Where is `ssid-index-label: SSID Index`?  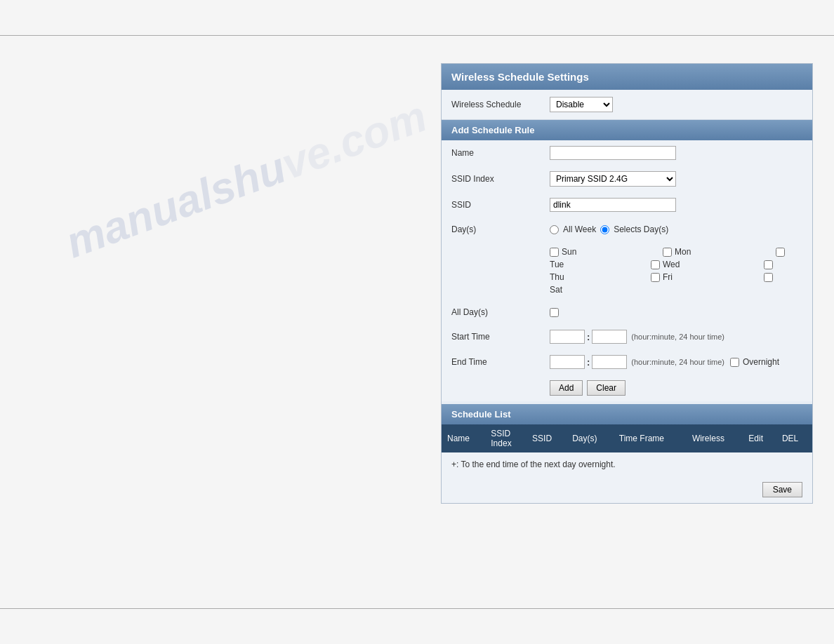
ssid-index-label: SSID Index is located at coordinates (501, 179).